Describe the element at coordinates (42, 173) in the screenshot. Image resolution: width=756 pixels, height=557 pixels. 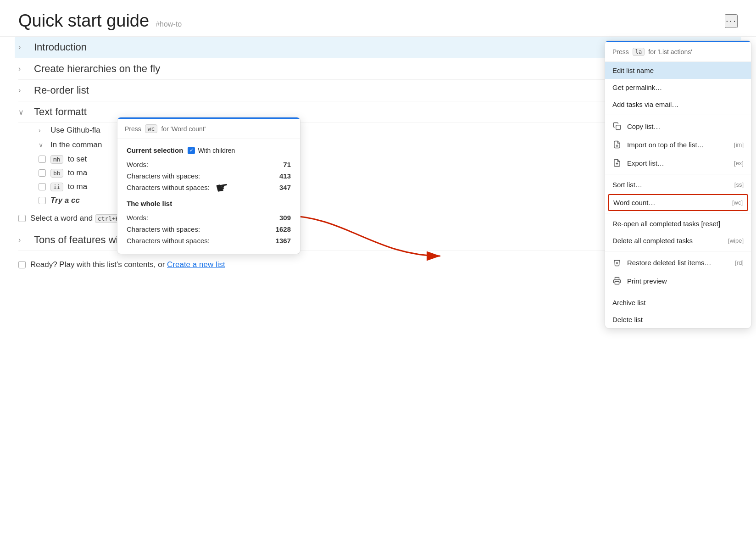
I see `checkbox-bb` at that location.